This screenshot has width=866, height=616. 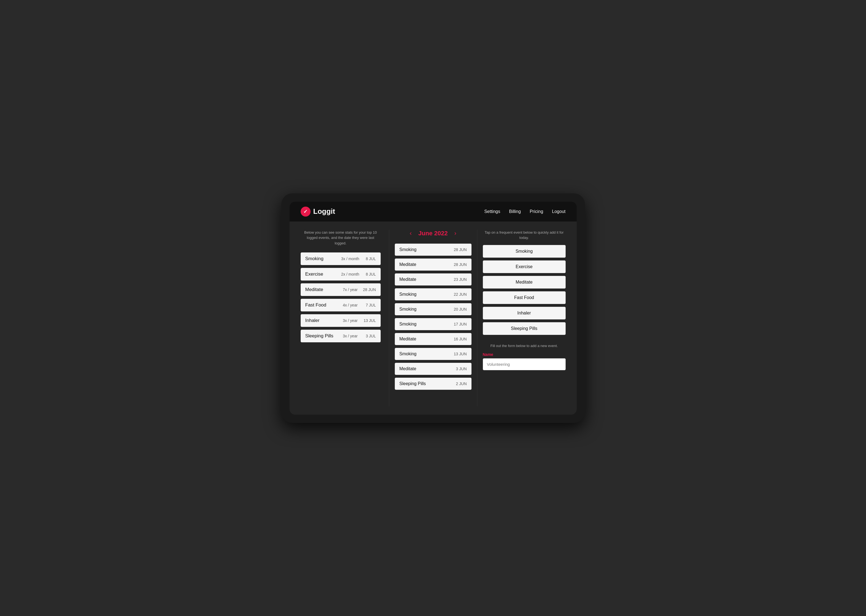 What do you see at coordinates (341, 238) in the screenshot?
I see `stats-description: Below you can see some stats for your to…` at bounding box center [341, 238].